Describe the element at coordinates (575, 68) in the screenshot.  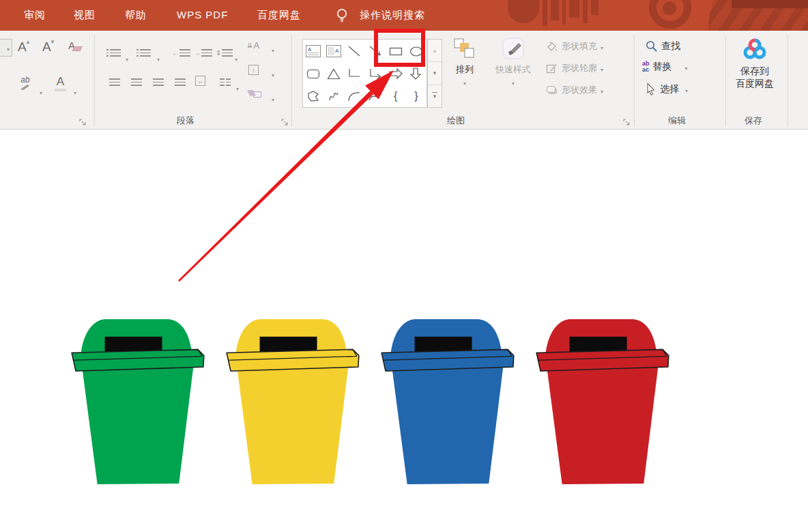
I see `shape-outline-button: 形状轮廓` at that location.